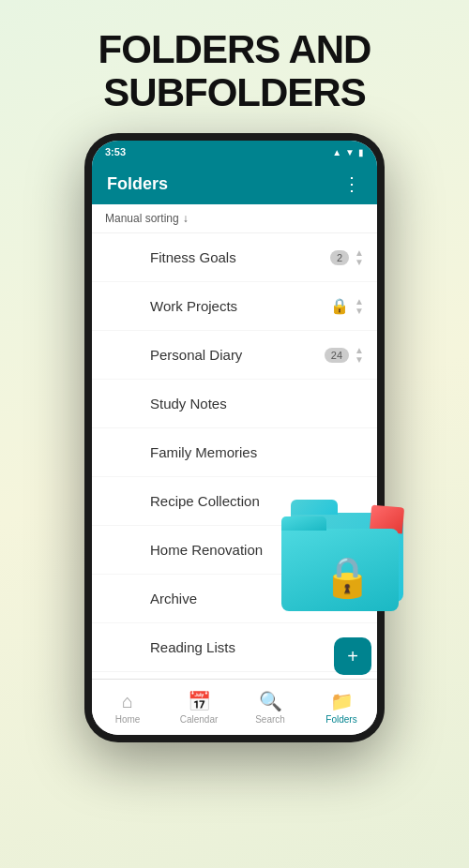 This screenshot has height=868, width=469. I want to click on signal-icon: ▲, so click(337, 152).